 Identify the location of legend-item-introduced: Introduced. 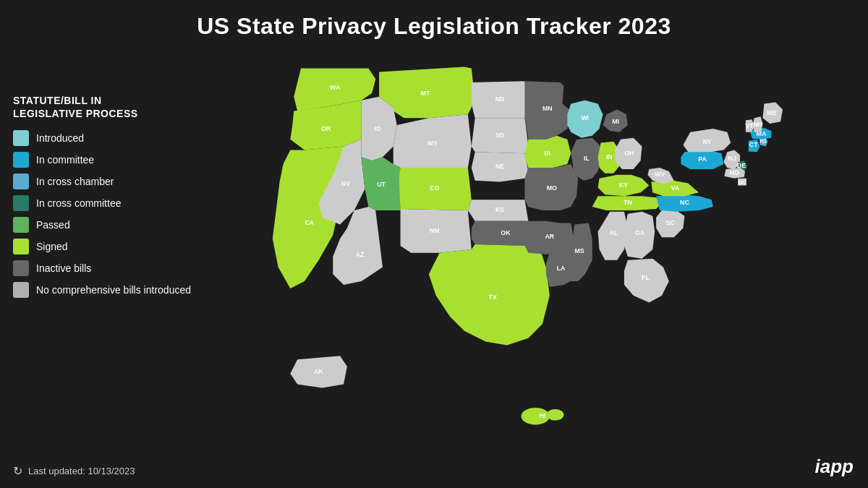
(129, 138).